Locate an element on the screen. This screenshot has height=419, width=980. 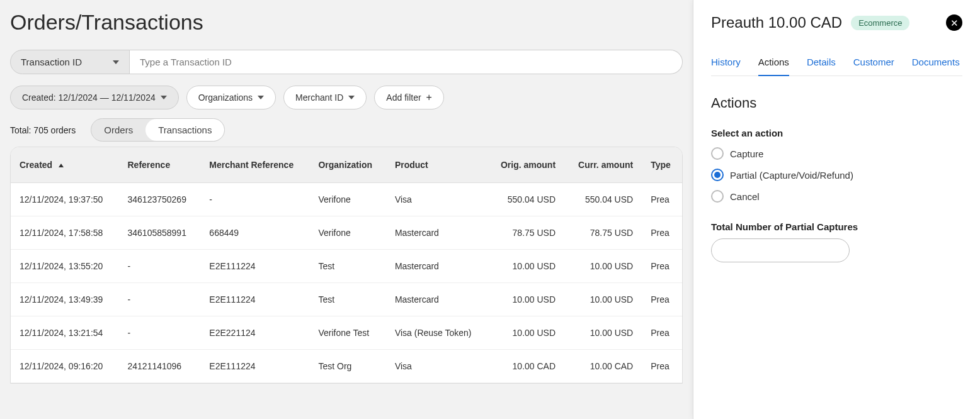
panel-tab-details: Details is located at coordinates (821, 66).